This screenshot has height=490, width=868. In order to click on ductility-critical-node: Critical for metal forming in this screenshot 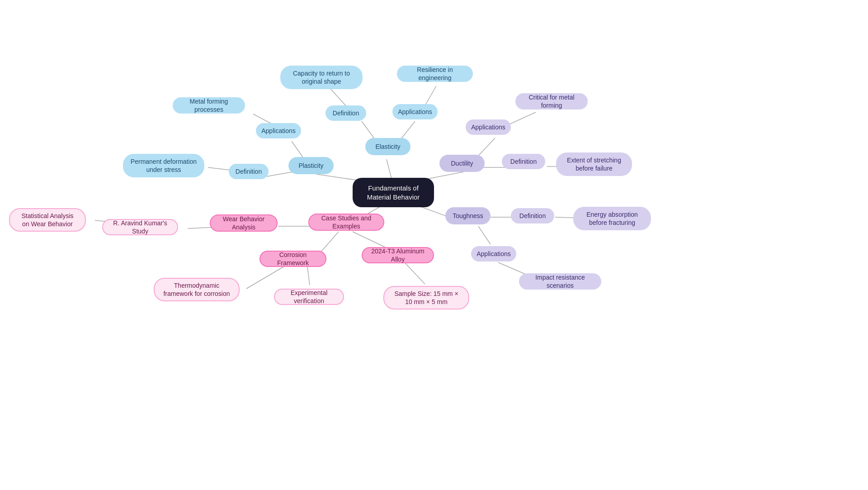, I will do `click(552, 101)`.